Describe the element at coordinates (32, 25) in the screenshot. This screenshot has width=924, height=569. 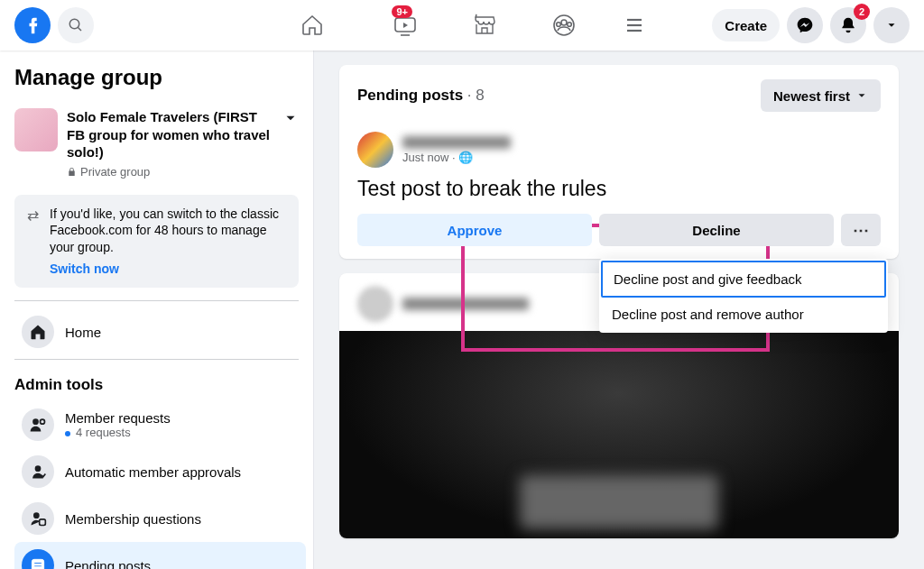
I see `facebook-logo` at that location.